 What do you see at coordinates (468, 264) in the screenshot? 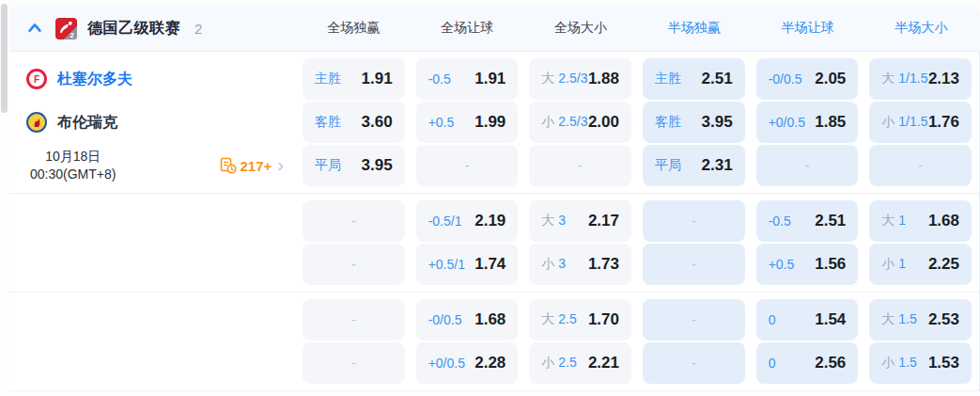
I see `odds-cell: +0.5/1 1.74` at bounding box center [468, 264].